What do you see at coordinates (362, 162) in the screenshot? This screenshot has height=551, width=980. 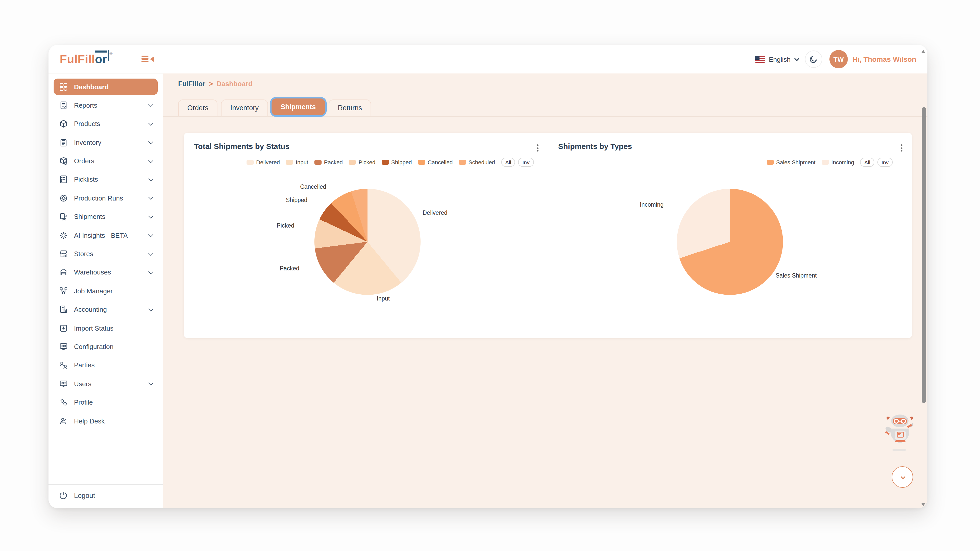 I see `legend-item-picked: Picked` at bounding box center [362, 162].